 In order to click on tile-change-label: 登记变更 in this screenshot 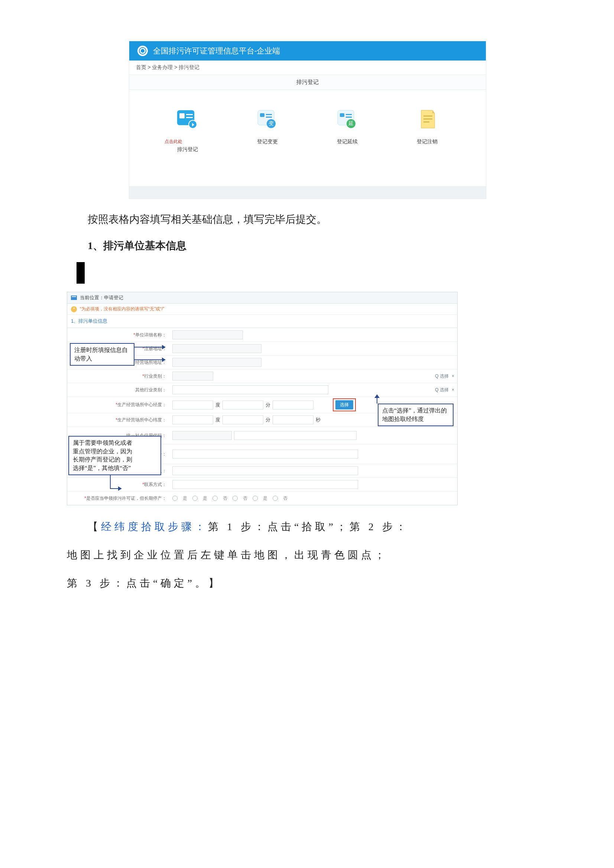, I will do `click(267, 142)`.